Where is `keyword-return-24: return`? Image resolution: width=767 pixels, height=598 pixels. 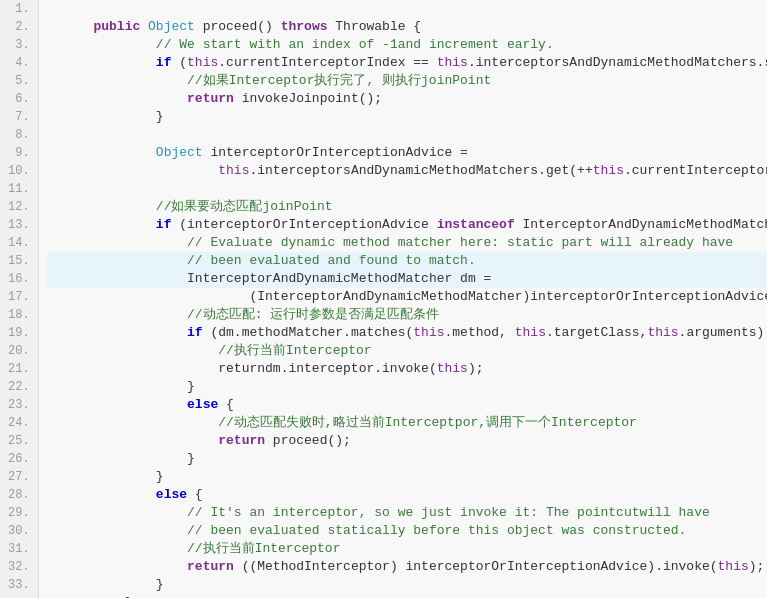
keyword-return-24: return is located at coordinates (242, 440).